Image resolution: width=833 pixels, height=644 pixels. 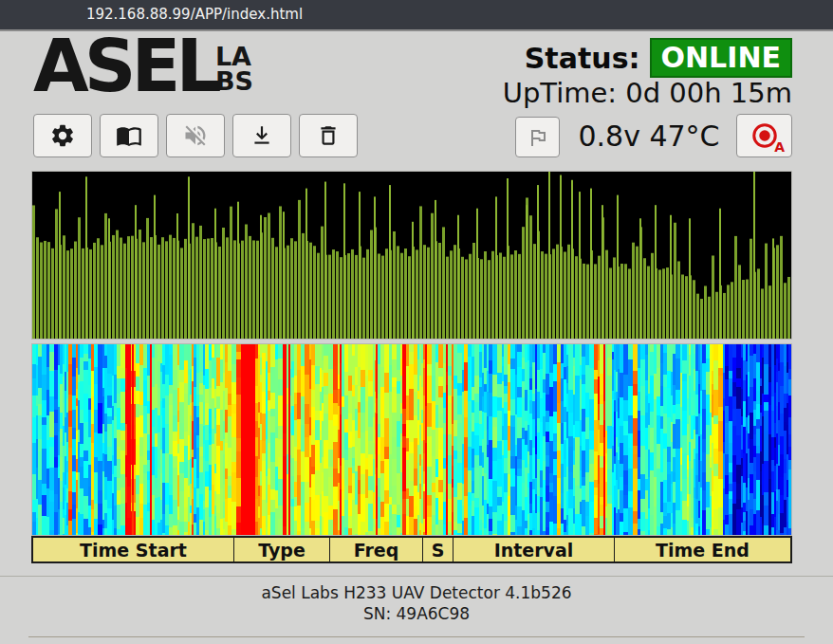 What do you see at coordinates (195, 136) in the screenshot?
I see `mute-button` at bounding box center [195, 136].